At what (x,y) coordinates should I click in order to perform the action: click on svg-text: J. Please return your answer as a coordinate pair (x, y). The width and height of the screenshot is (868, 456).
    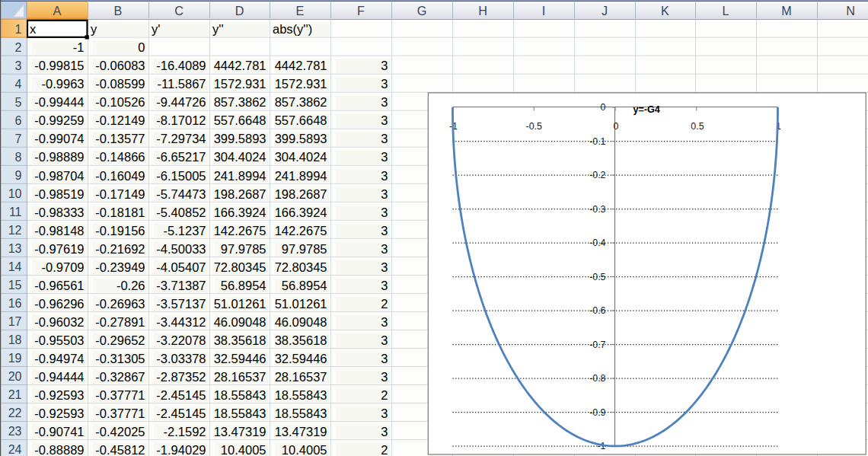
    Looking at the image, I should click on (605, 11).